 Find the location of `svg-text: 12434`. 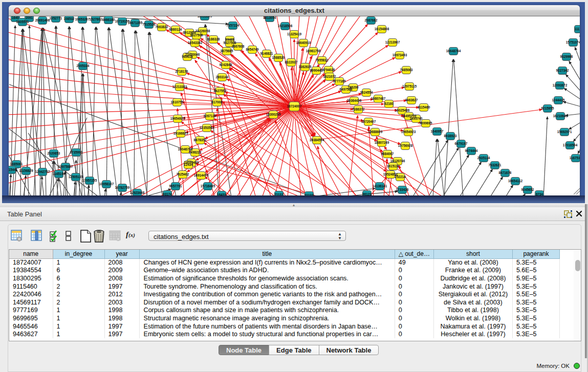

svg-text: 12434 is located at coordinates (188, 165).